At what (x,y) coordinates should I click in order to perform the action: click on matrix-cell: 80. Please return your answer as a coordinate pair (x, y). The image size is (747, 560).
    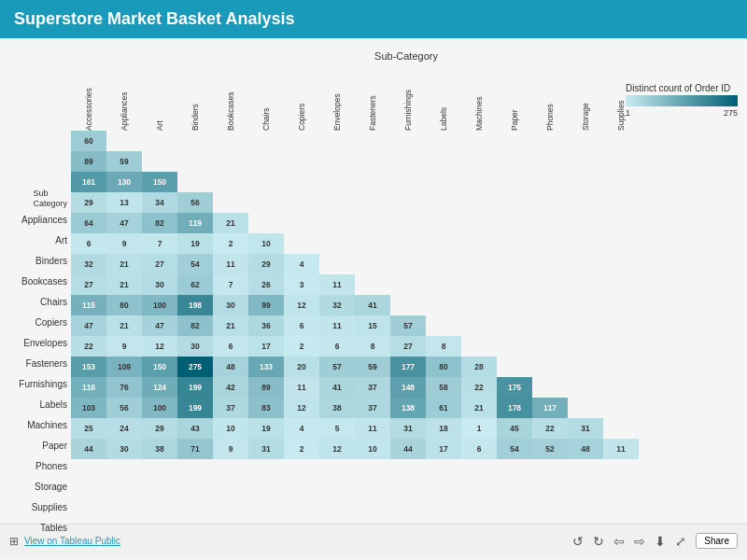
    Looking at the image, I should click on (124, 305).